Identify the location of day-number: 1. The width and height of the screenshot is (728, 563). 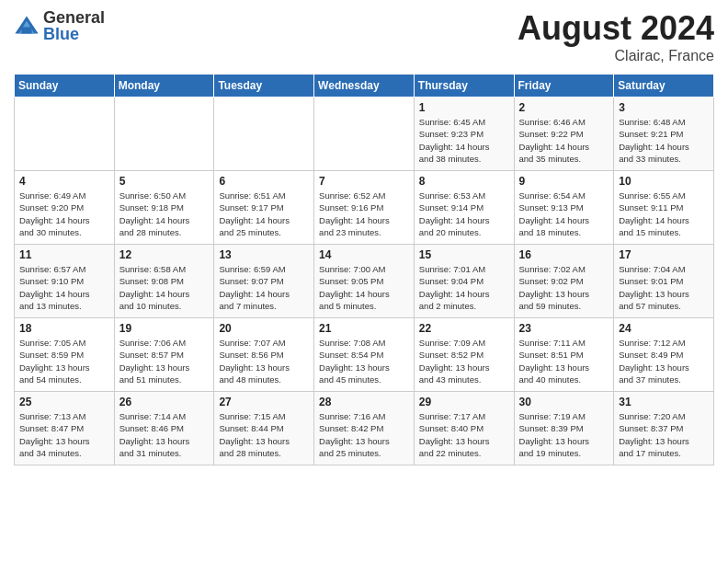
(464, 108).